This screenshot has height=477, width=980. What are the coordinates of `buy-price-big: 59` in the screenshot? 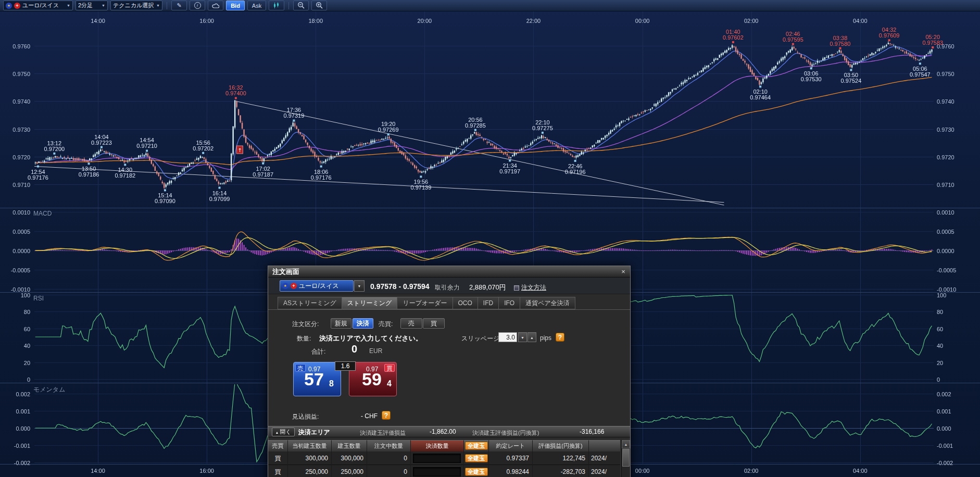 It's located at (372, 379).